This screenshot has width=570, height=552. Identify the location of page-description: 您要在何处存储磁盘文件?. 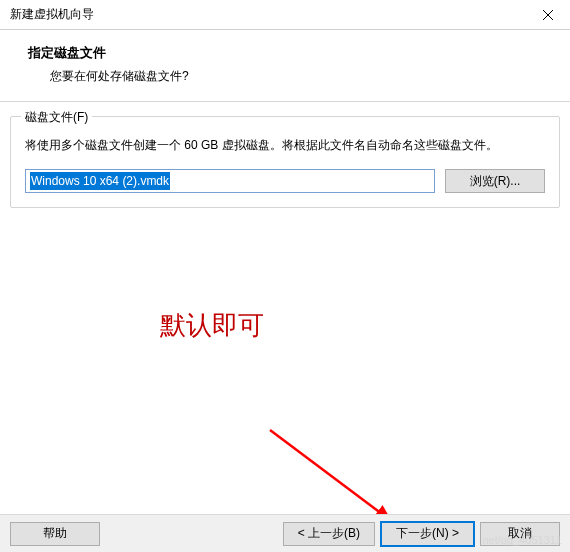
(285, 76).